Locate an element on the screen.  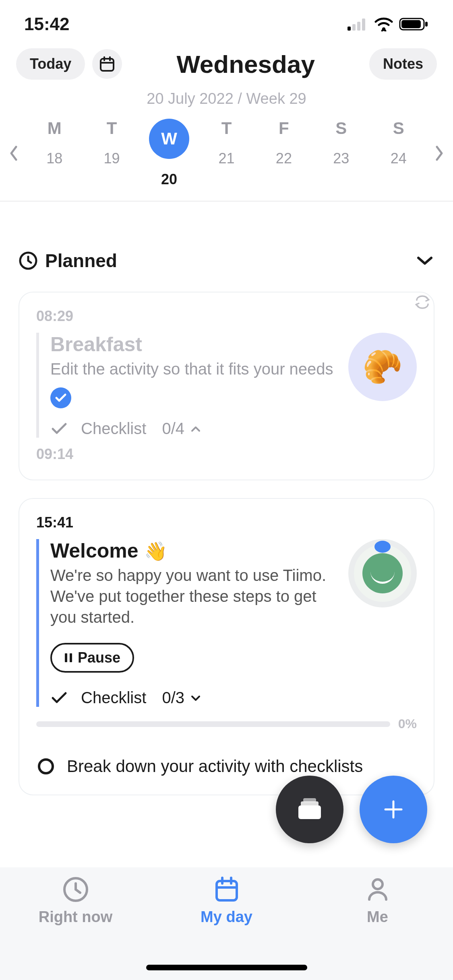
repeat-icon is located at coordinates (422, 302).